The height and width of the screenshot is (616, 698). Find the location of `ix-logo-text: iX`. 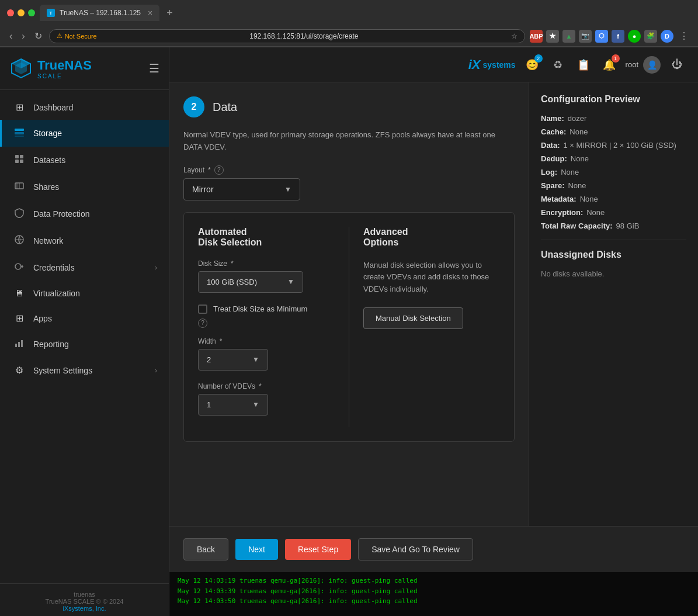

ix-logo-text: iX is located at coordinates (474, 65).